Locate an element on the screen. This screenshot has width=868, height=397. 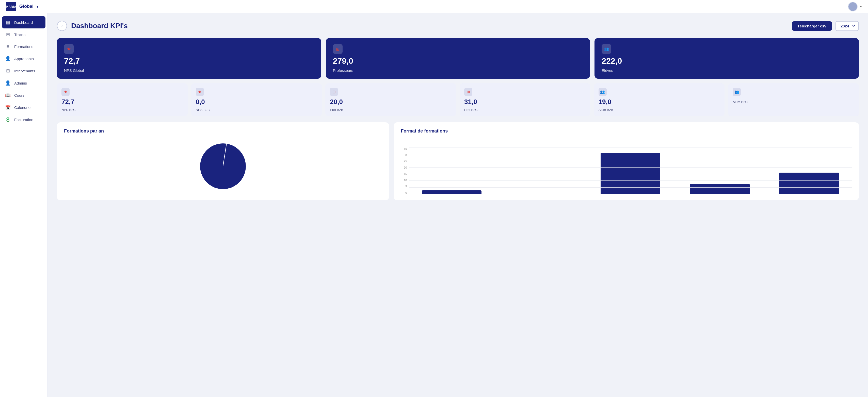
sidebar-item-facturation: 💲 Facturation is located at coordinates (24, 120).